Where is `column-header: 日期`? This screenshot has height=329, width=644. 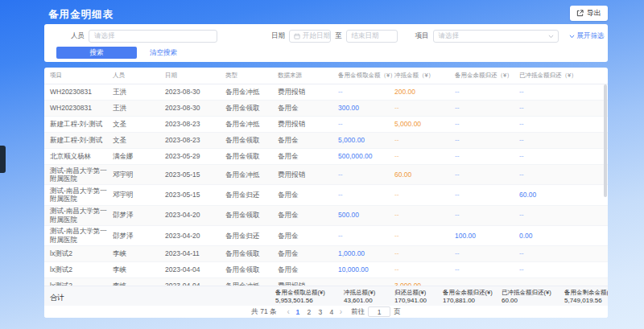 column-header: 日期 is located at coordinates (195, 76).